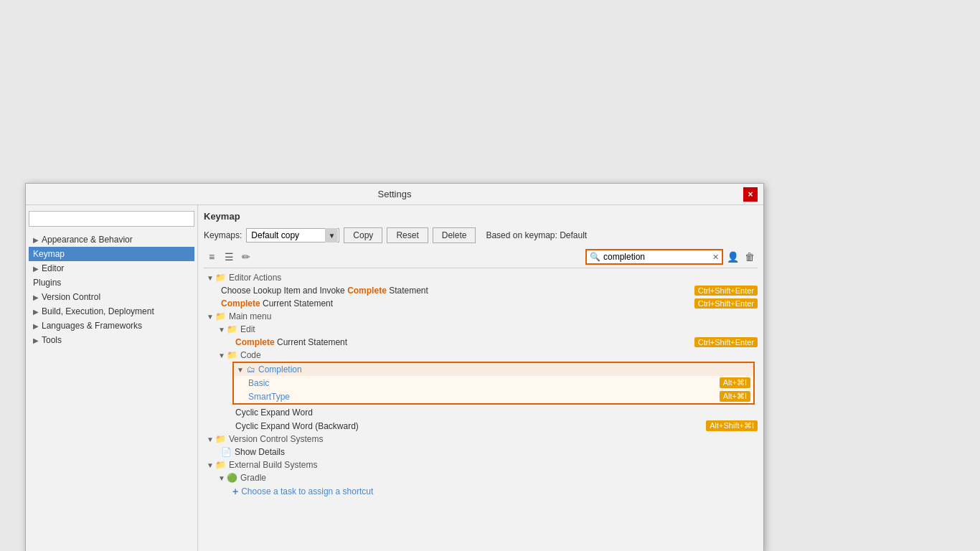 Image resolution: width=980 pixels, height=551 pixels. Describe the element at coordinates (494, 396) in the screenshot. I see `tree-row-smarttype: SmartType Alt+⌘I` at that location.